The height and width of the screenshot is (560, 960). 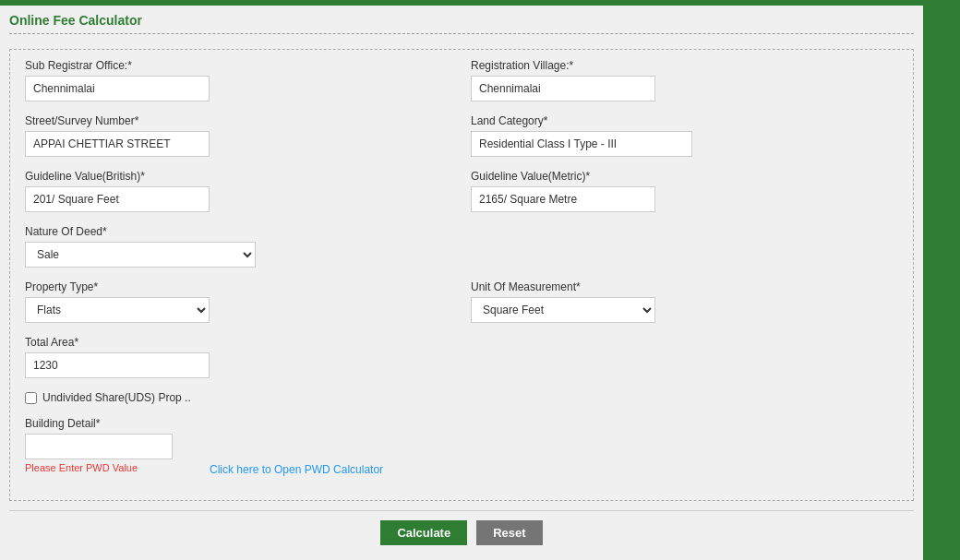 What do you see at coordinates (117, 144) in the screenshot?
I see `street-survey-input` at bounding box center [117, 144].